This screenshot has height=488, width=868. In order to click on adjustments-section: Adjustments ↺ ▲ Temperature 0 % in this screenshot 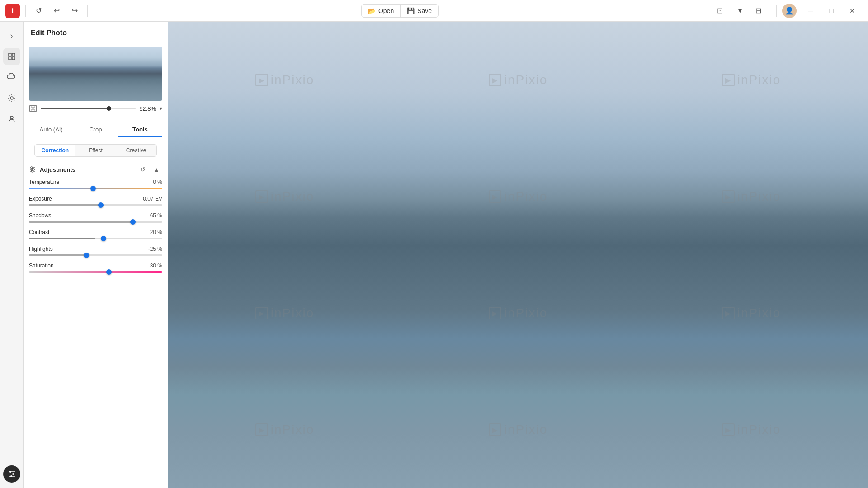, I will do `click(96, 324)`.